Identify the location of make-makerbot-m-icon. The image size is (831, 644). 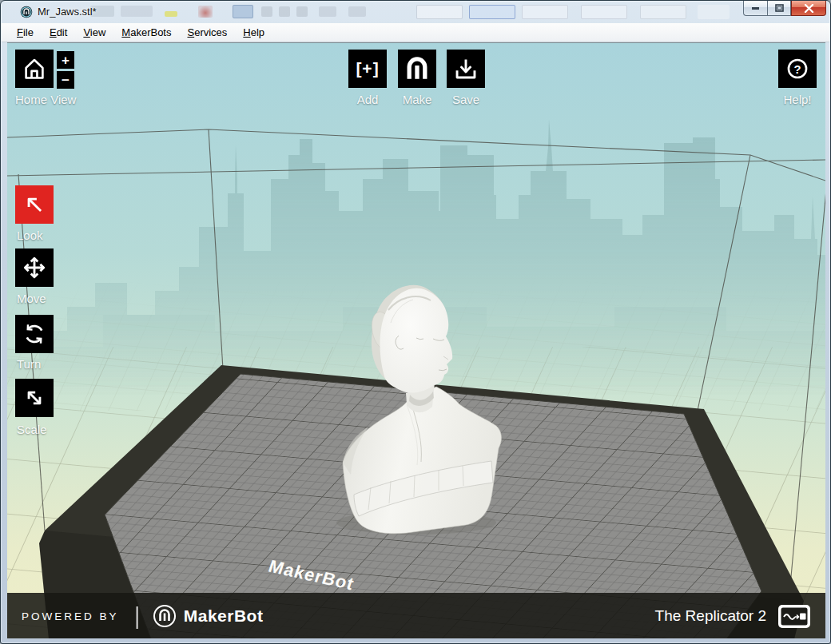
(417, 69).